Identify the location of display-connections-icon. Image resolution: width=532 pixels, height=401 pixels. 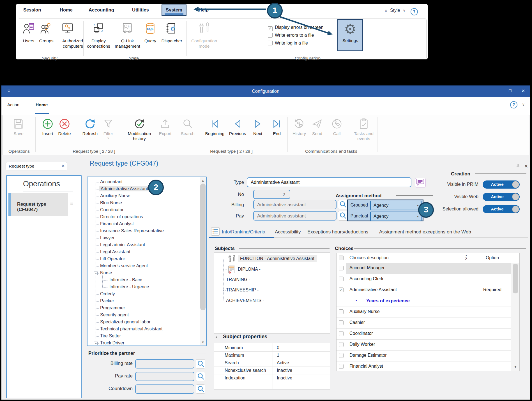
(98, 29).